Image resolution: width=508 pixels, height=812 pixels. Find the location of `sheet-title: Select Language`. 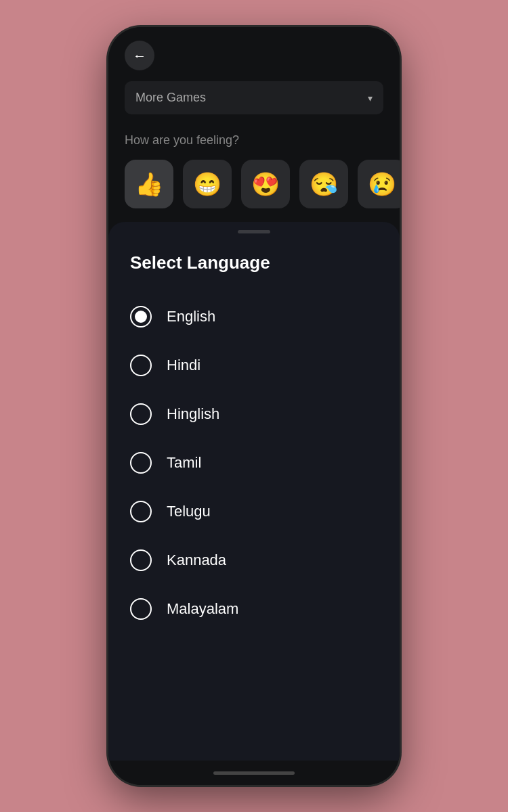

sheet-title: Select Language is located at coordinates (254, 263).